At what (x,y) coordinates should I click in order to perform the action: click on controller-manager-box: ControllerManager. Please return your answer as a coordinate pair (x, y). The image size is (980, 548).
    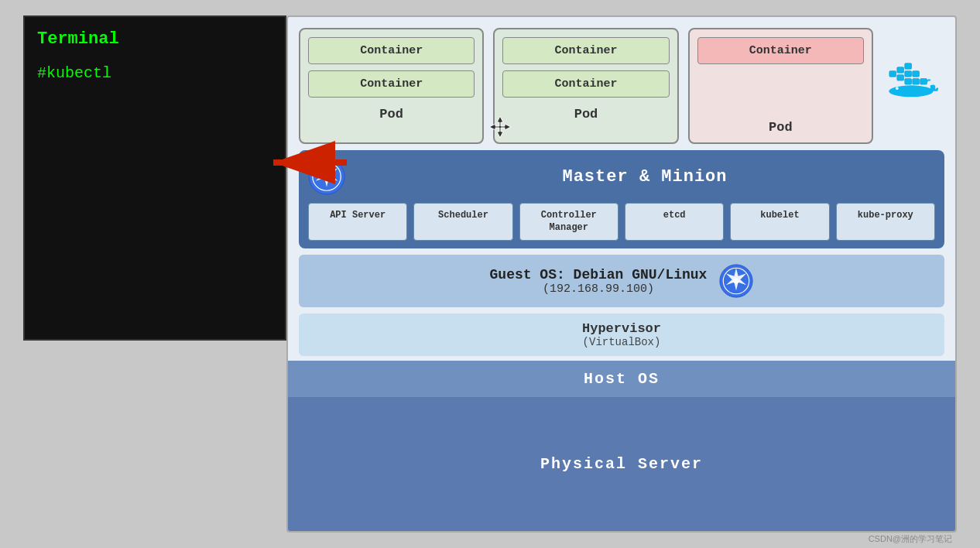
    Looking at the image, I should click on (569, 221).